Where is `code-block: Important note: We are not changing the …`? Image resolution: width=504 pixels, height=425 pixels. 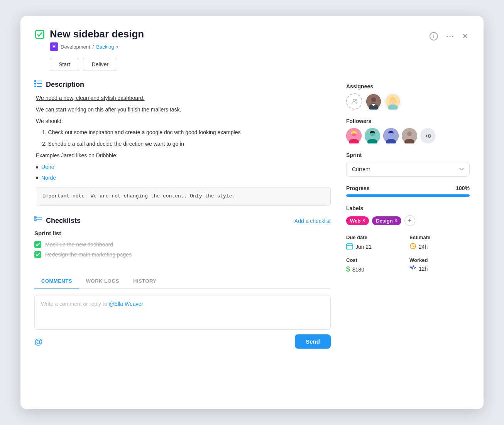 code-block: Important note: We are not changing the … is located at coordinates (183, 196).